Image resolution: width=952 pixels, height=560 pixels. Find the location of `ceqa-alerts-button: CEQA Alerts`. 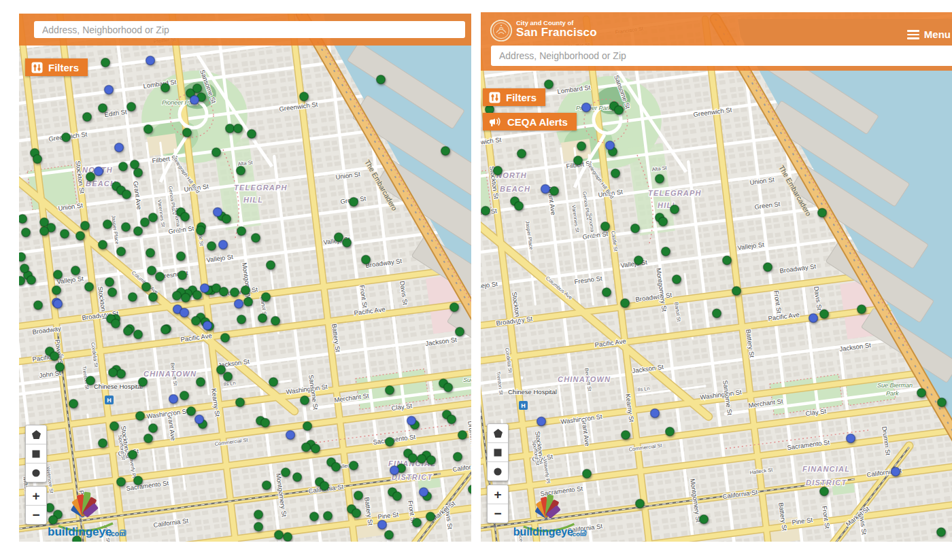

ceqa-alerts-button: CEQA Alerts is located at coordinates (530, 122).